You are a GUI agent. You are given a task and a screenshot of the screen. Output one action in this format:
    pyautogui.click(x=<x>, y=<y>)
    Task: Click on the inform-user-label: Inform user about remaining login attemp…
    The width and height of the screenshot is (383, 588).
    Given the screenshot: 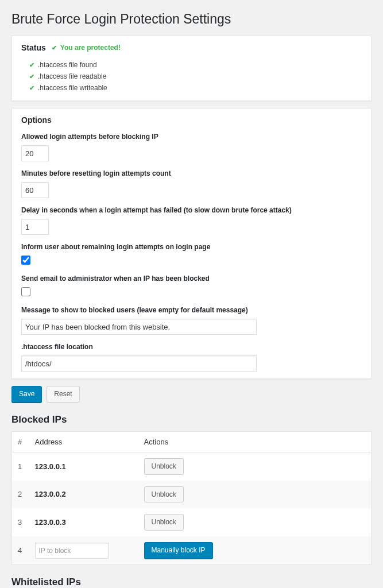 What is the action you would take?
    pyautogui.click(x=192, y=247)
    